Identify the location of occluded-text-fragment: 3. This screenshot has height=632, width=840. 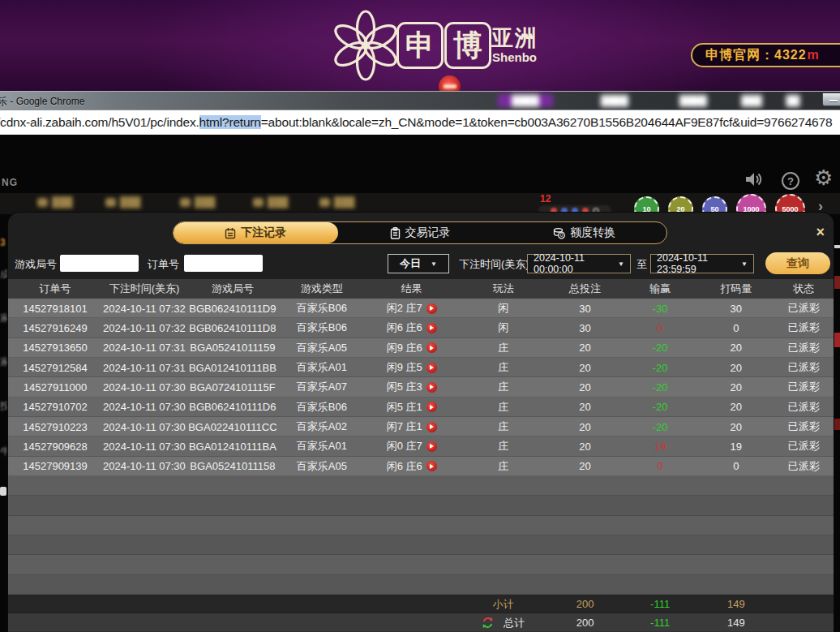
(3, 243).